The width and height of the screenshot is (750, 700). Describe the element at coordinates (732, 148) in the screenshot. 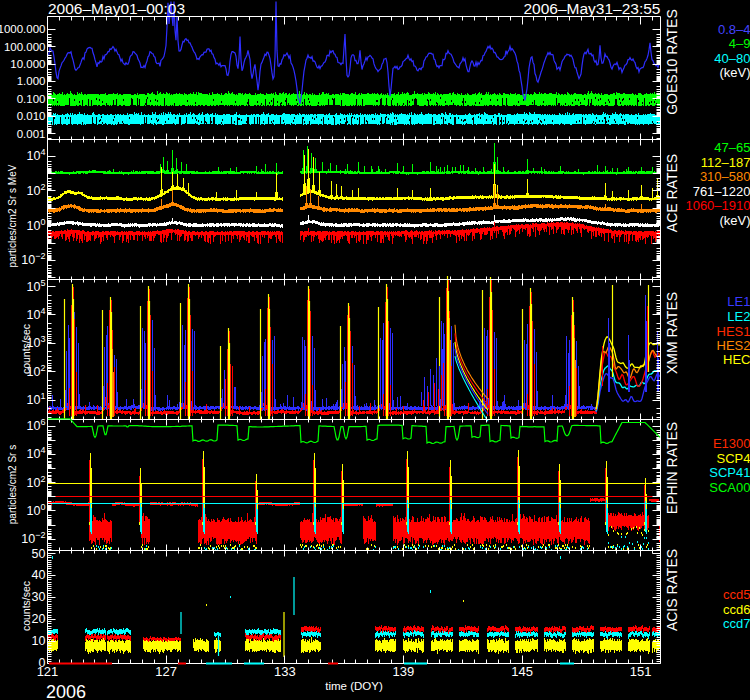

I see `svg-text: 47–65` at that location.